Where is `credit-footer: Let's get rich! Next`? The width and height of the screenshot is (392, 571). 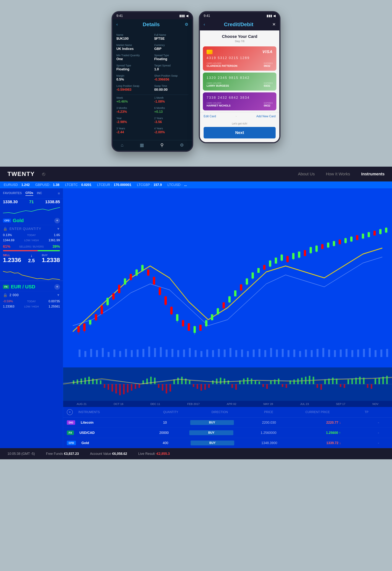 credit-footer: Let's get rich! Next is located at coordinates (240, 131).